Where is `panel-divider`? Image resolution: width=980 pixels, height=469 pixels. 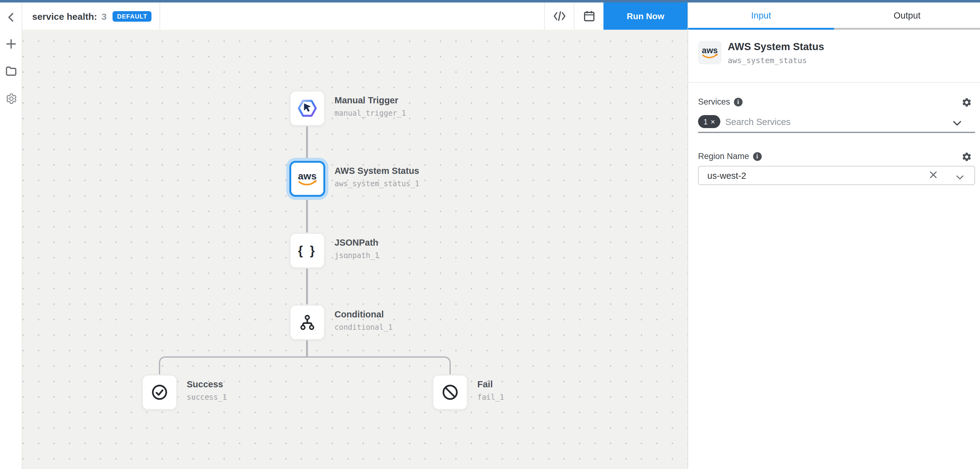
panel-divider is located at coordinates (834, 83).